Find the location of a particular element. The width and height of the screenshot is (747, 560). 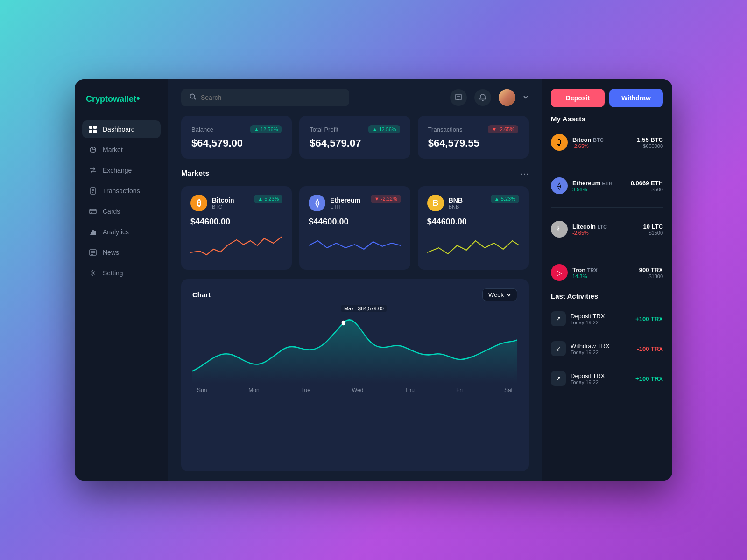

chart-labels: Sun Mon Tue Wed Thu Fri Sat is located at coordinates (355, 390).